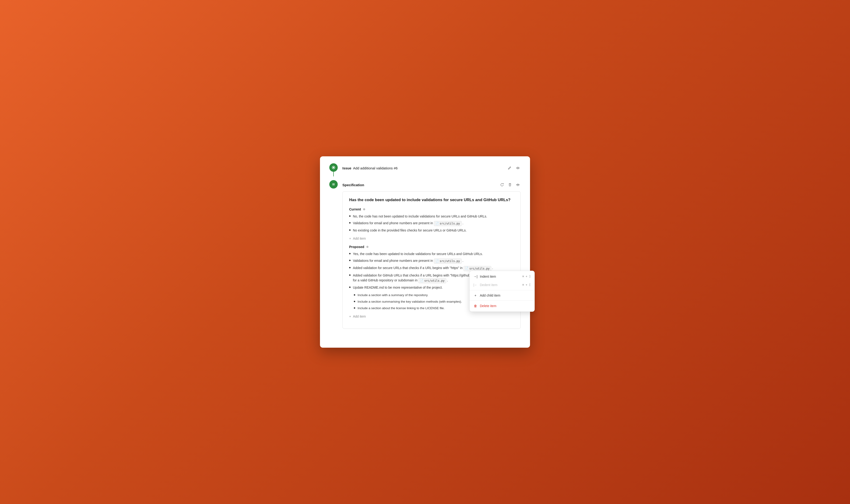 Image resolution: width=850 pixels, height=504 pixels. I want to click on issue-title: Issue Add additional validations #6, so click(370, 168).